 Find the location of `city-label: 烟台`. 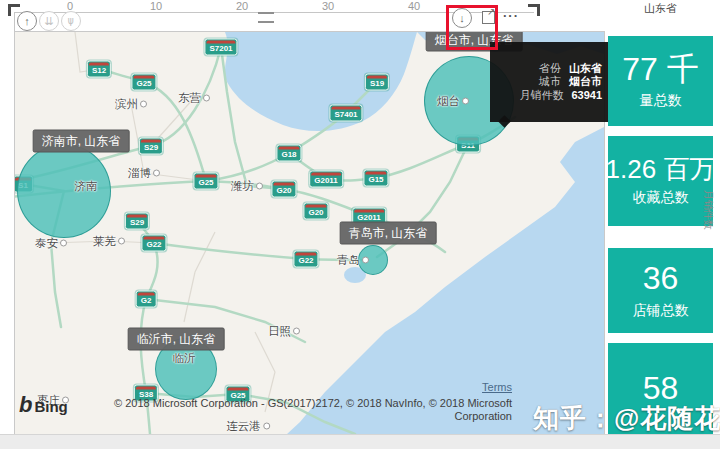

city-label: 烟台 is located at coordinates (453, 102).